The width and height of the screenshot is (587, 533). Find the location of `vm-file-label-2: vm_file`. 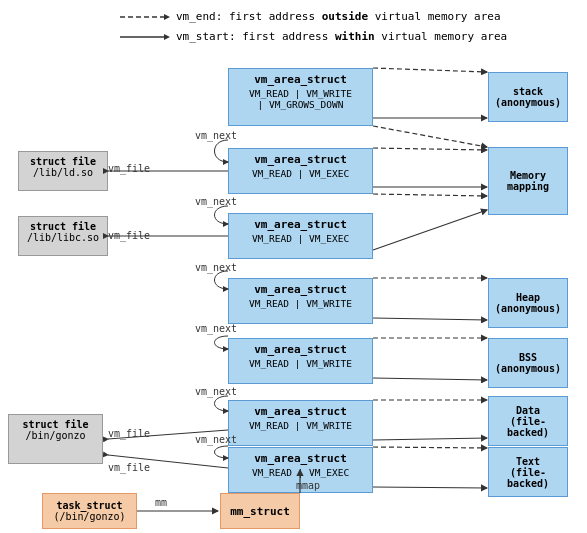

vm-file-label-2: vm_file is located at coordinates (129, 236).